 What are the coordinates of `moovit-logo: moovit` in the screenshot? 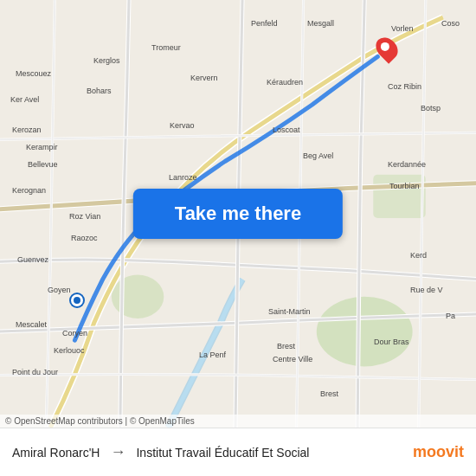 It's located at (438, 452).